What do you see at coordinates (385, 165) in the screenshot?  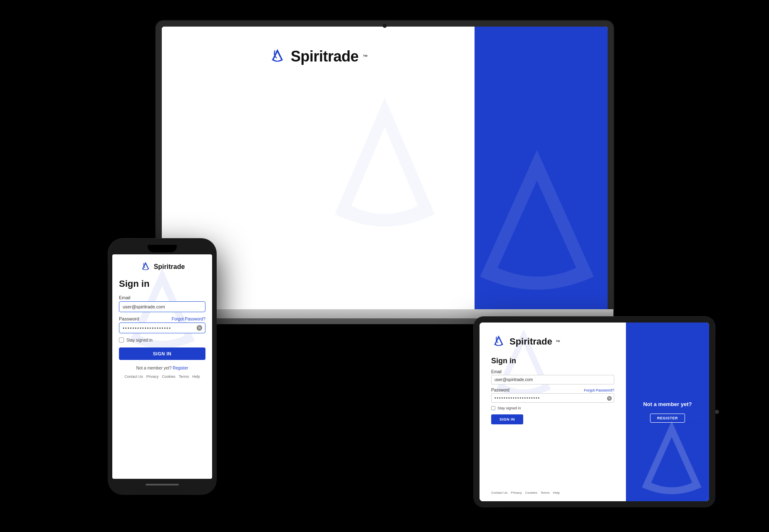 I see `laptop-watermark` at bounding box center [385, 165].